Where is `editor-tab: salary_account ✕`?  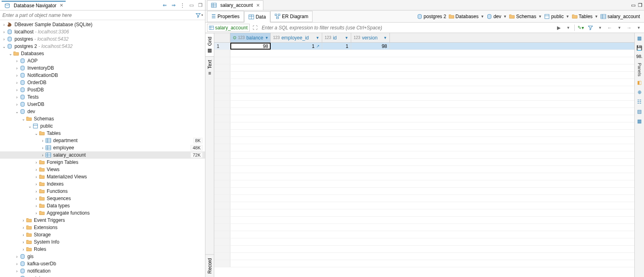
editor-tab: salary_account ✕ is located at coordinates (235, 5).